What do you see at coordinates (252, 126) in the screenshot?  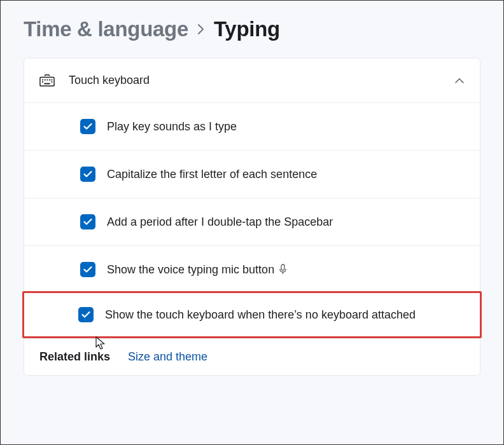 I see `option-play-key-sounds: Play key sounds as I type` at bounding box center [252, 126].